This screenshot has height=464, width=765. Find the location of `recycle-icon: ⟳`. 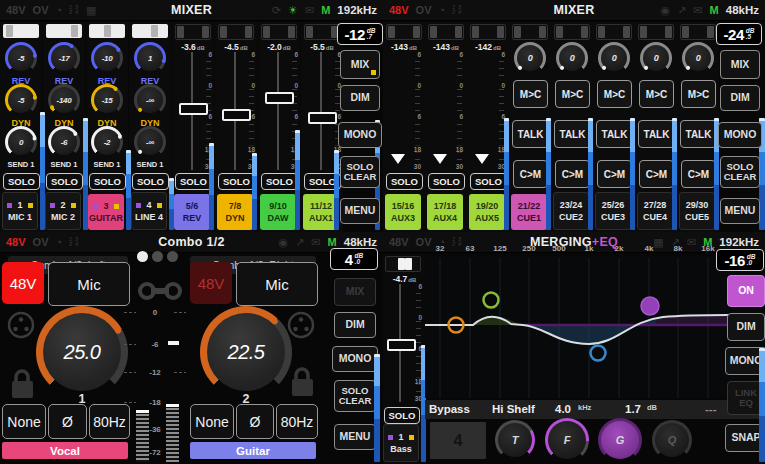

recycle-icon: ⟳ is located at coordinates (276, 10).